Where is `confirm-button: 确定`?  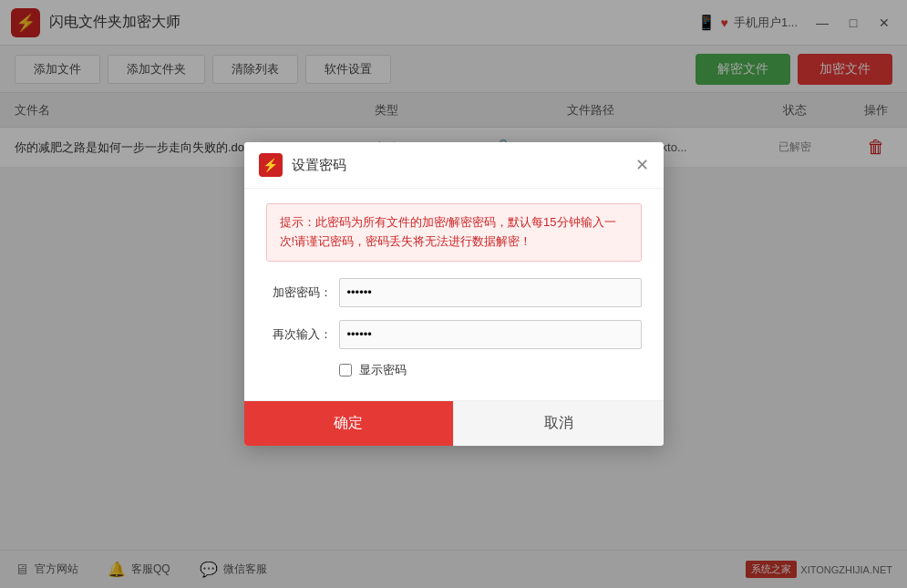
confirm-button: 确定 is located at coordinates (349, 423).